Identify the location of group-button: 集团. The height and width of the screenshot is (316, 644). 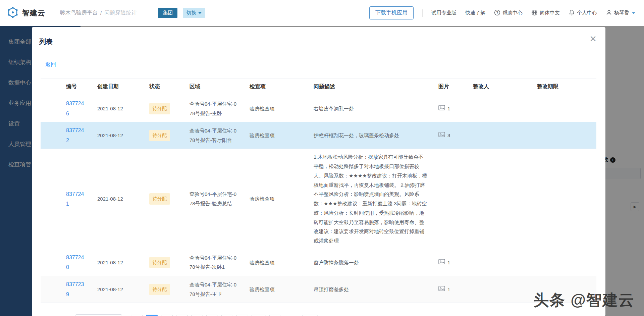
(168, 13).